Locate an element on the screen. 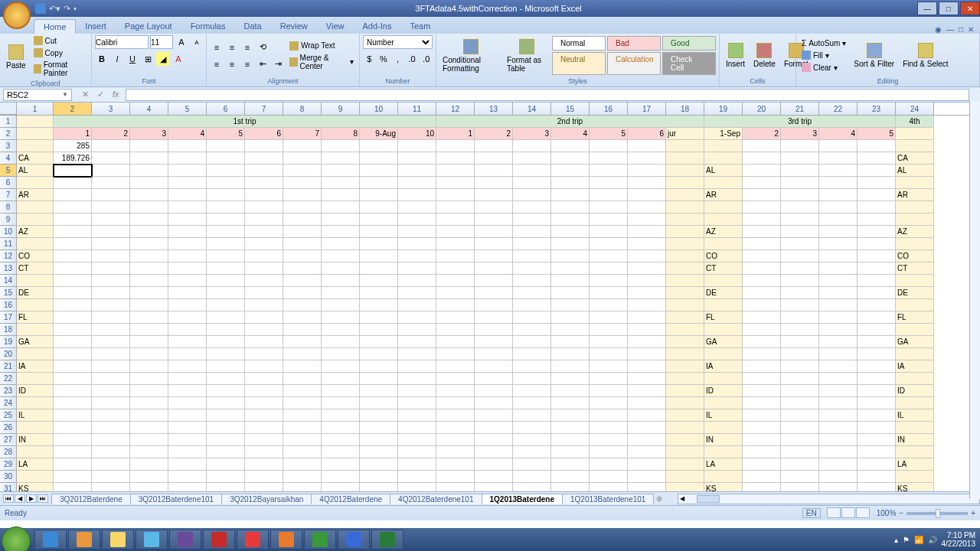 The width and height of the screenshot is (980, 551). zoom-in-icon: + is located at coordinates (973, 513).